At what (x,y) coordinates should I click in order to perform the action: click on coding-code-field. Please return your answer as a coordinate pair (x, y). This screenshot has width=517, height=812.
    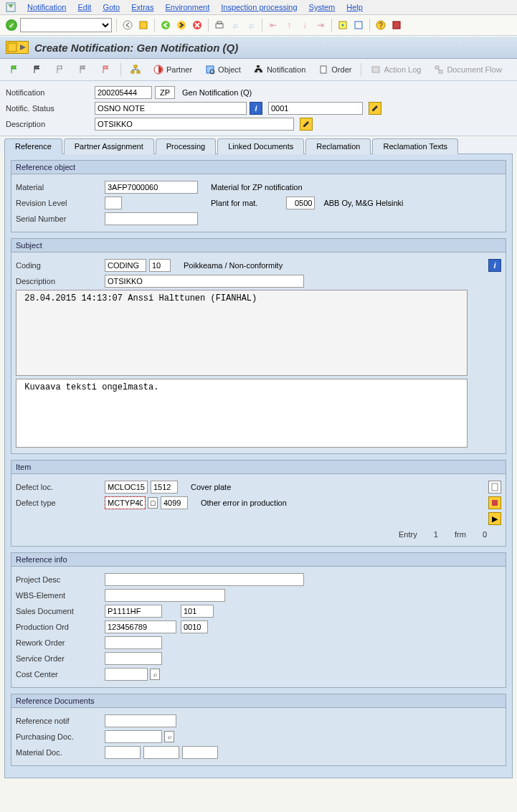
    Looking at the image, I should click on (160, 265).